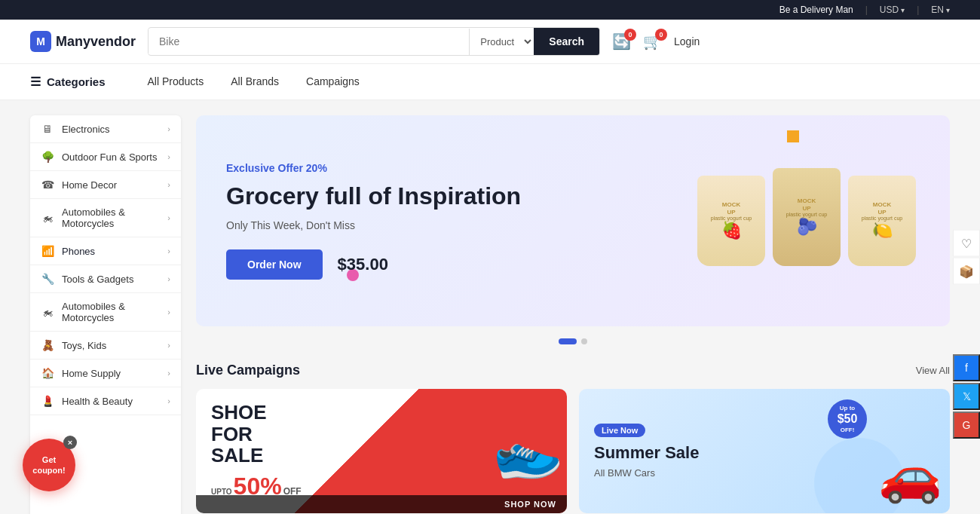  Describe the element at coordinates (661, 35) in the screenshot. I see `cart-badge: 0` at that location.